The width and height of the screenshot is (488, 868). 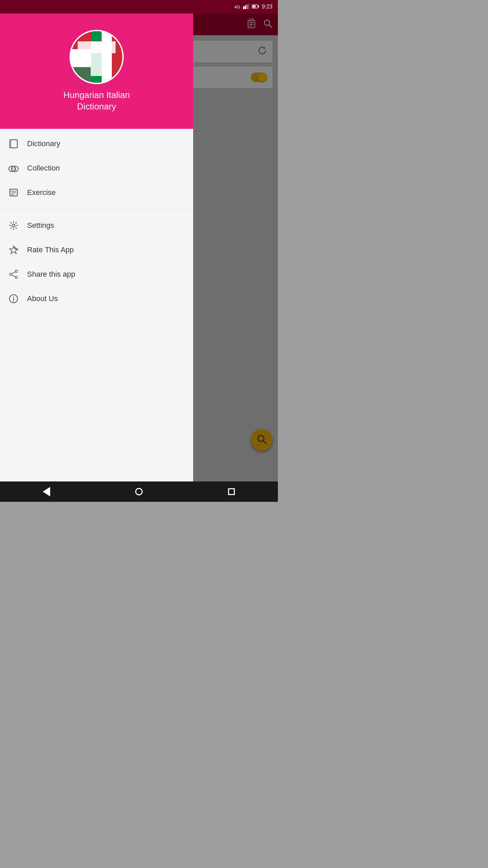 I want to click on settings-label: Settings, so click(x=41, y=225).